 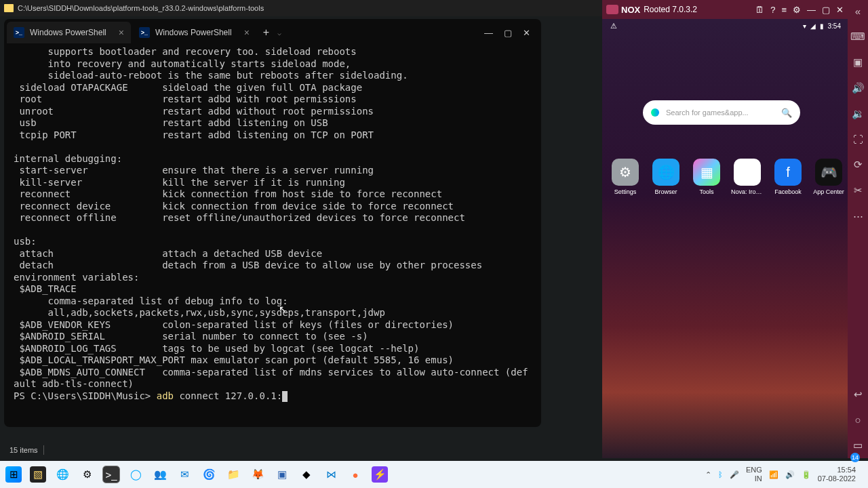 What do you see at coordinates (184, 474) in the screenshot?
I see `outlook-icon: ✉` at bounding box center [184, 474].